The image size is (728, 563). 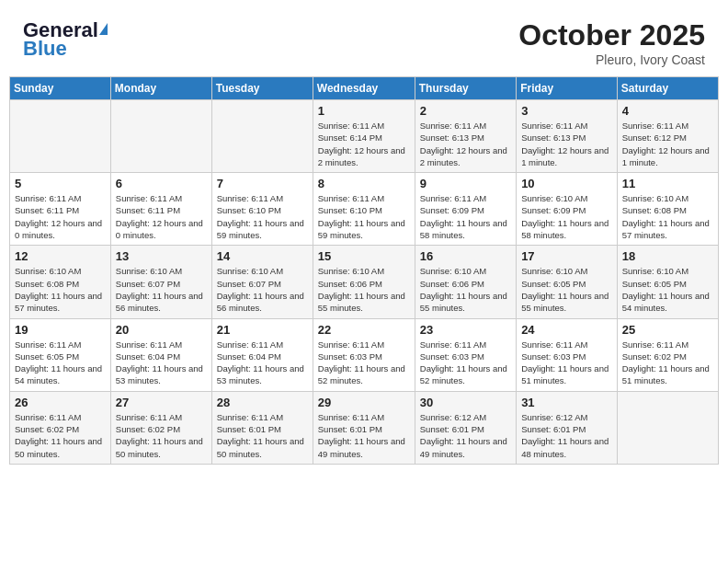 What do you see at coordinates (364, 210) in the screenshot?
I see `calendar-cell: 8Sunrise: 6:11 AMSunset: 6:10 PMDaylight…` at bounding box center [364, 210].